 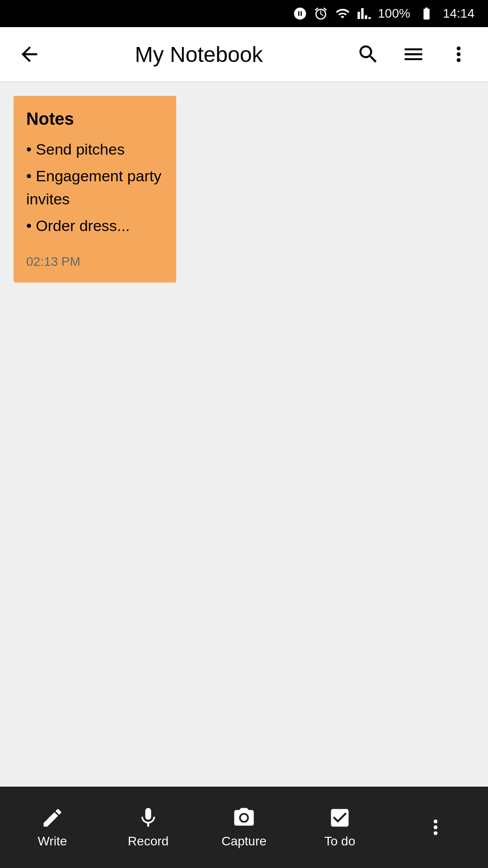 I want to click on app-bar: My Notebook, so click(x=244, y=54).